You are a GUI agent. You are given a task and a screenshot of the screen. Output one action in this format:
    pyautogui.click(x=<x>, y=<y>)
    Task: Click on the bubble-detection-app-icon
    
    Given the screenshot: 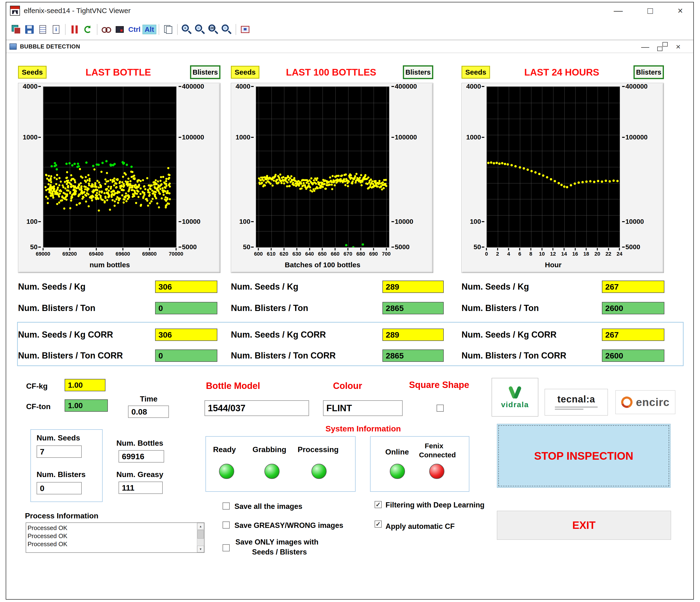 What is the action you would take?
    pyautogui.click(x=13, y=47)
    